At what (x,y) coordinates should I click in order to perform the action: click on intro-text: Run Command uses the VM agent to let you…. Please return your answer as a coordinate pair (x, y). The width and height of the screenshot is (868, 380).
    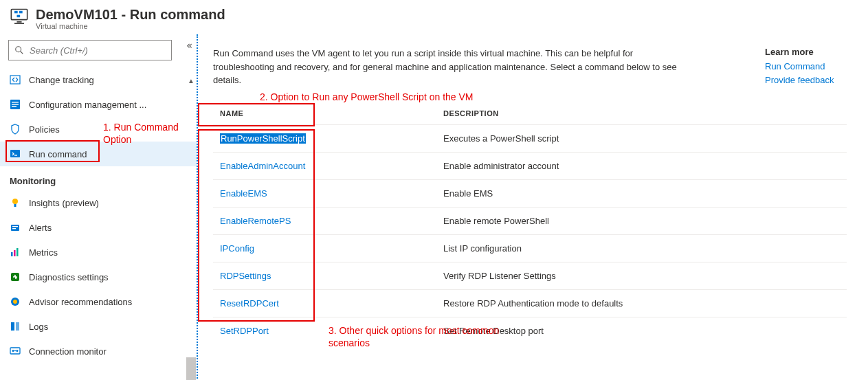
    Looking at the image, I should click on (454, 67).